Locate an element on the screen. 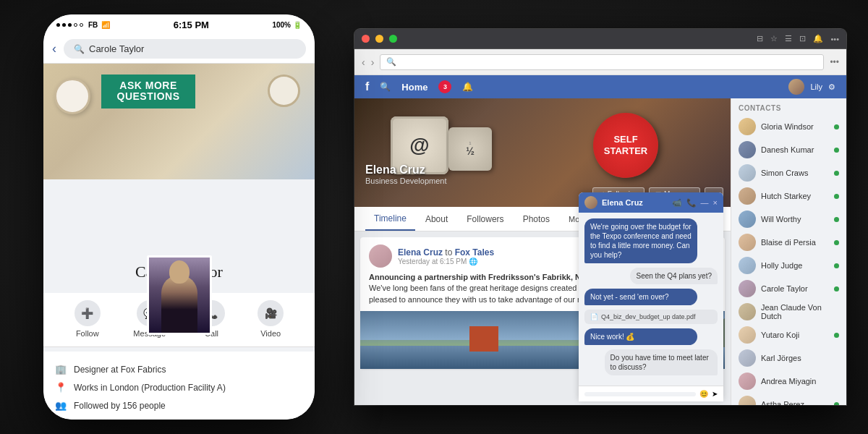 The height and width of the screenshot is (434, 868). contact-name: Danesh Kumar is located at coordinates (795, 150).